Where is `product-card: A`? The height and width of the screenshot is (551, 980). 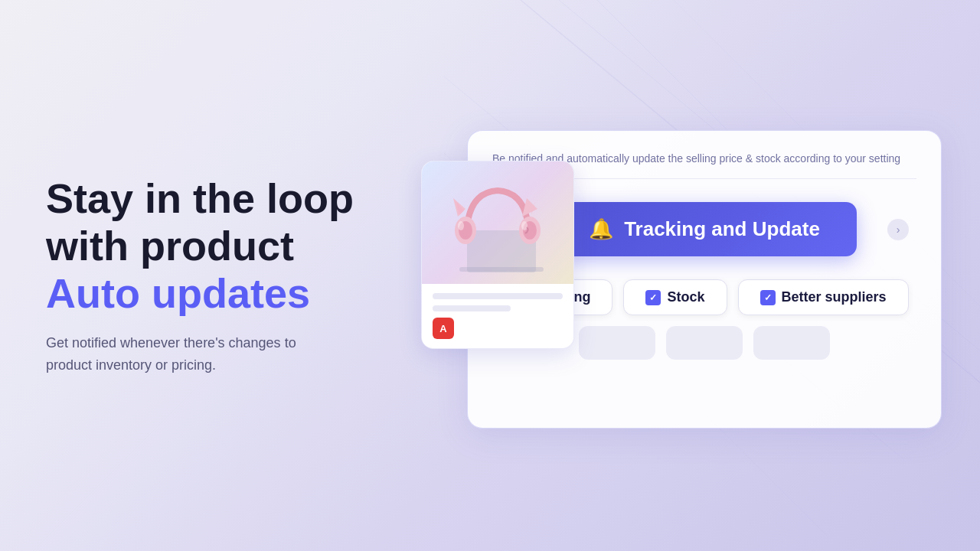
product-card: A is located at coordinates (498, 255).